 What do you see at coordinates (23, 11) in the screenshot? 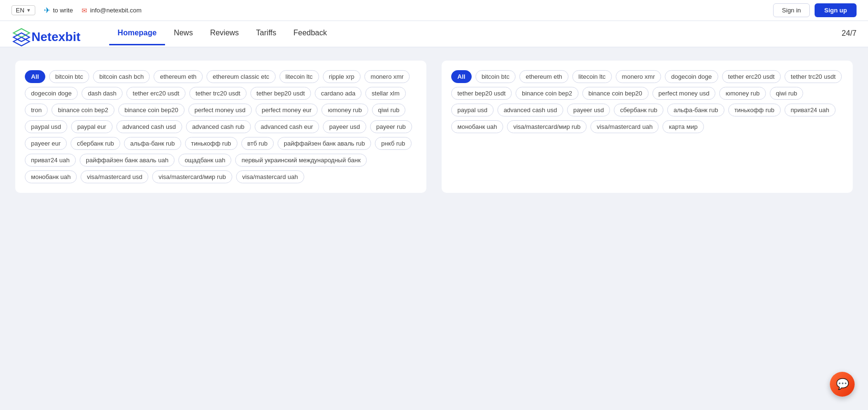
I see `lang-selector: EN ▼` at bounding box center [23, 11].